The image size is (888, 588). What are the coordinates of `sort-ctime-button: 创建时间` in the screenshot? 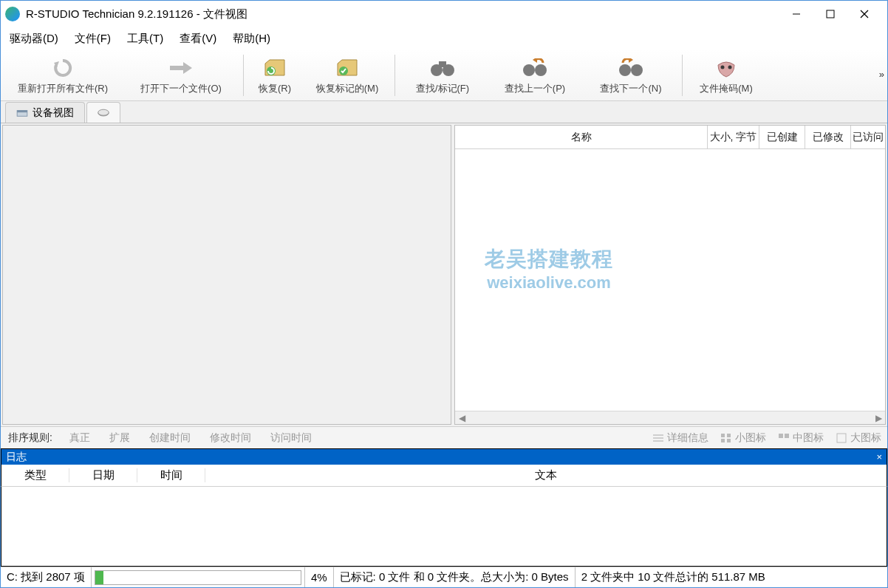 It's located at (170, 438).